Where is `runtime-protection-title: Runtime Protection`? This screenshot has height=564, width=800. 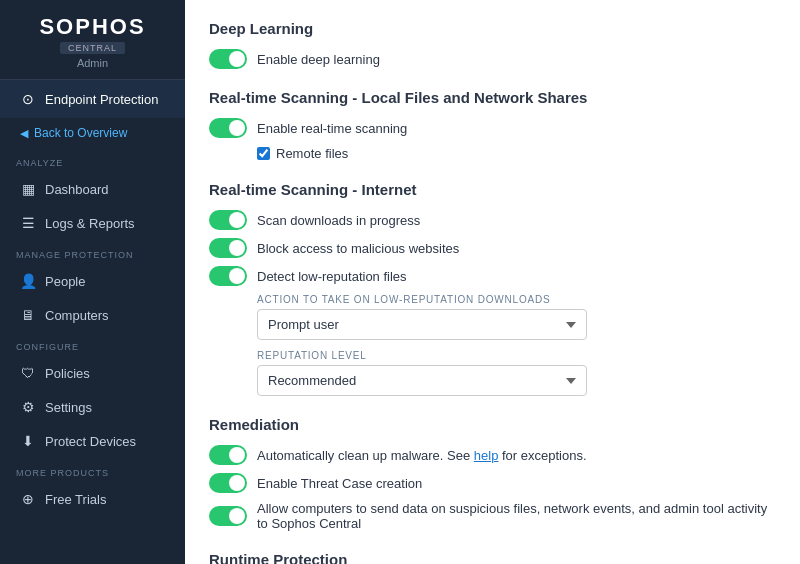
runtime-protection-title: Runtime Protection is located at coordinates (492, 558).